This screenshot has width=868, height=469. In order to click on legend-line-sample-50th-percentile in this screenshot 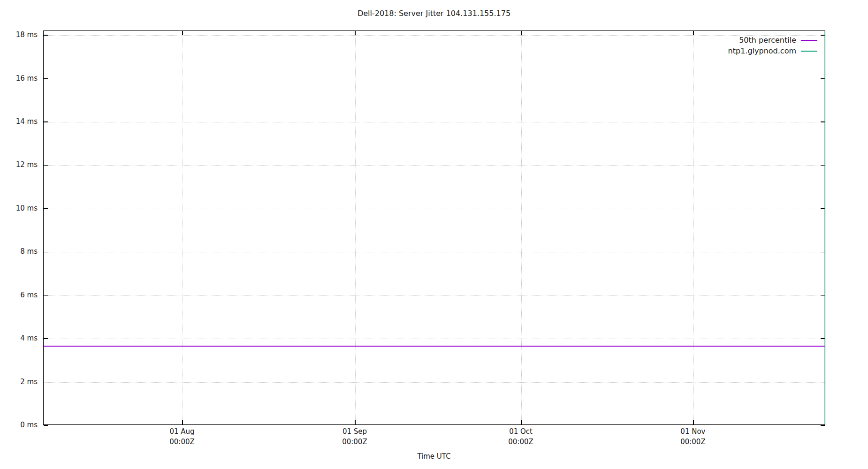, I will do `click(809, 40)`.